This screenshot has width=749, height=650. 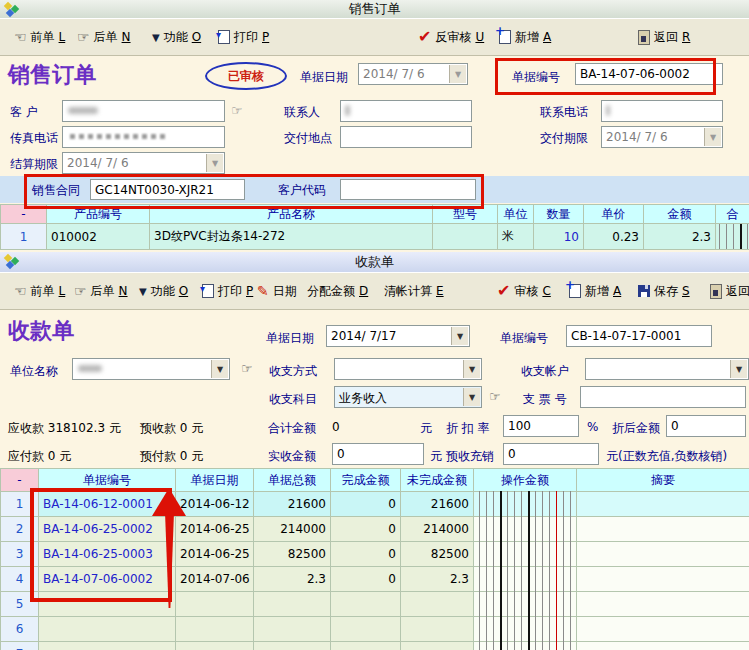 What do you see at coordinates (438, 554) in the screenshot?
I see `remain-amount-cell: 82500` at bounding box center [438, 554].